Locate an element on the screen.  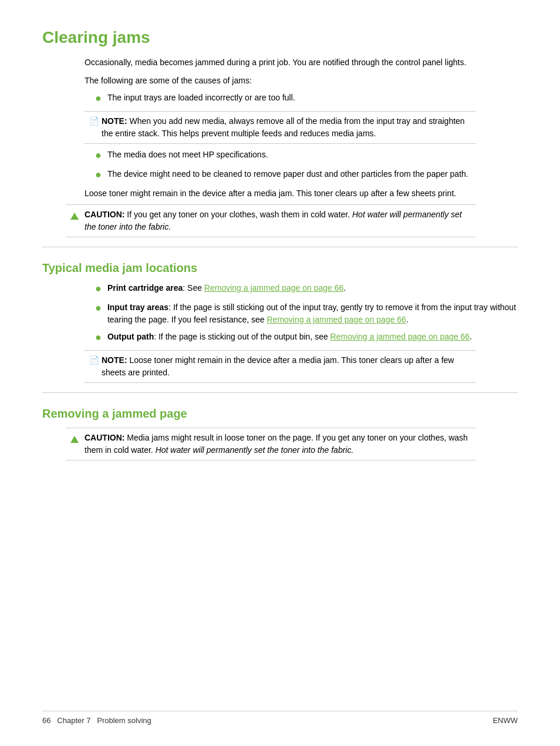
jam-bullet-link-2: Removing a jammed page on page 66 is located at coordinates (337, 320).